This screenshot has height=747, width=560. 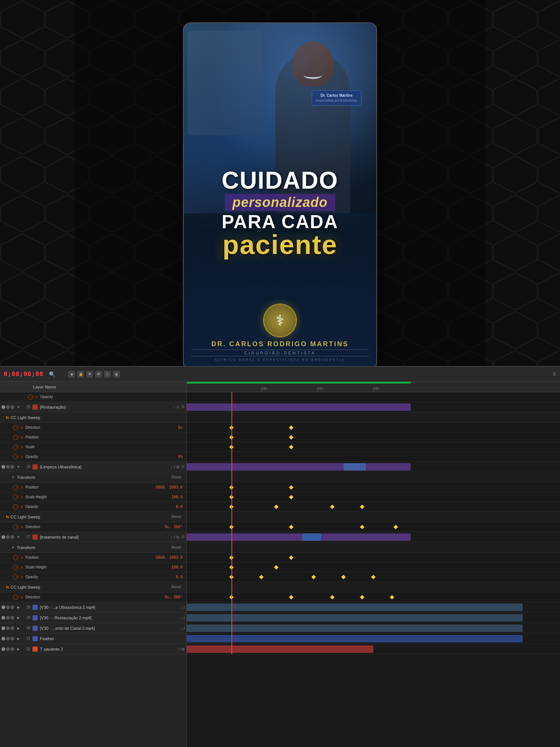 What do you see at coordinates (8, 639) in the screenshot?
I see `layer-31-solo` at bounding box center [8, 639].